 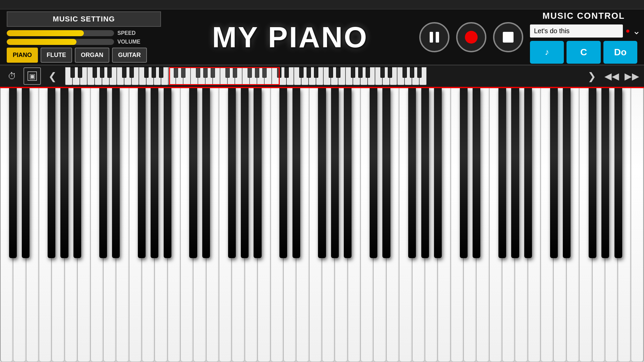 What do you see at coordinates (60, 42) in the screenshot?
I see `volume-slider-track` at bounding box center [60, 42].